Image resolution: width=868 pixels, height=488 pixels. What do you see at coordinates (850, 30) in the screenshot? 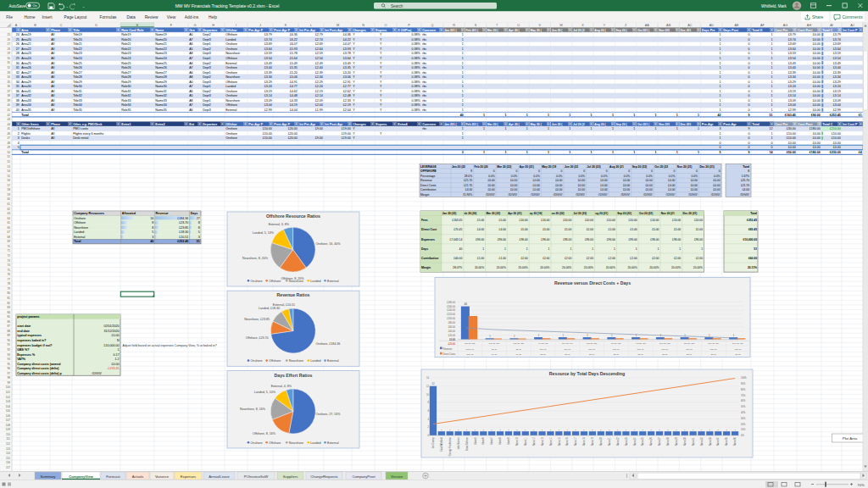
I see `svg-text: Int Cost P` at bounding box center [850, 30].